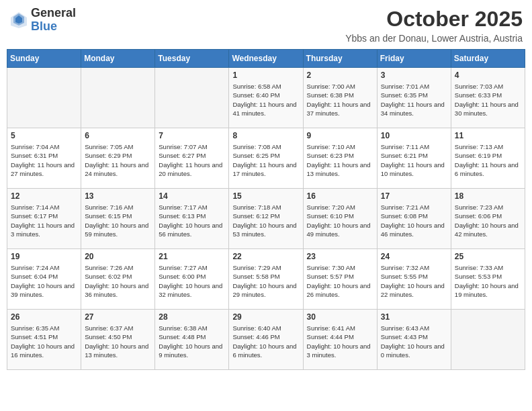 The width and height of the screenshot is (532, 411). What do you see at coordinates (414, 279) in the screenshot?
I see `calendar-day-cell: 24Sunrise: 7:32 AMSunset: 5:55 PMDayligh…` at bounding box center [414, 279].